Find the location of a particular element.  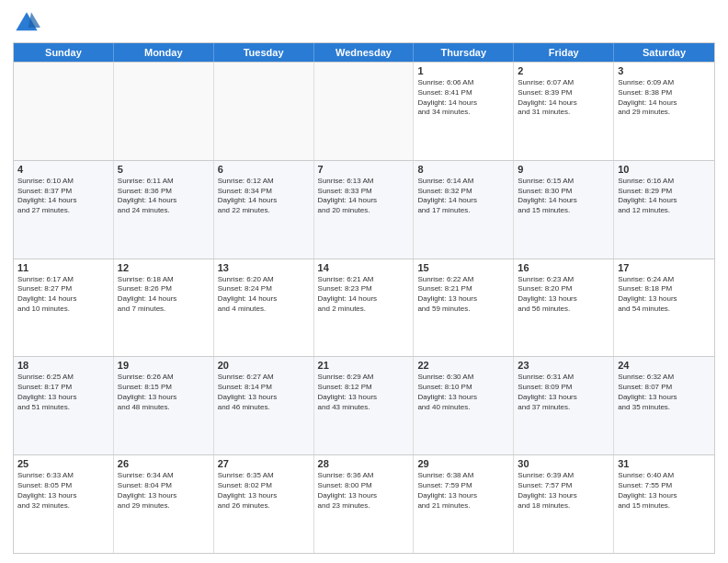

day-info: Sunrise: 6:39 AM Sunset: 7:57 PM Dayligh… is located at coordinates (563, 491).